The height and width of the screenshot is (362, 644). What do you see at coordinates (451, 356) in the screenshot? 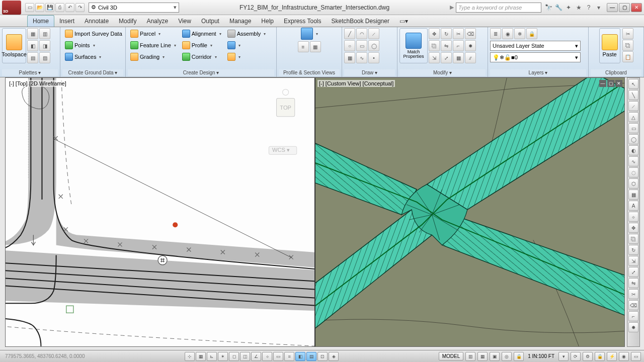
I see `model-space-button: MODEL` at bounding box center [451, 356].